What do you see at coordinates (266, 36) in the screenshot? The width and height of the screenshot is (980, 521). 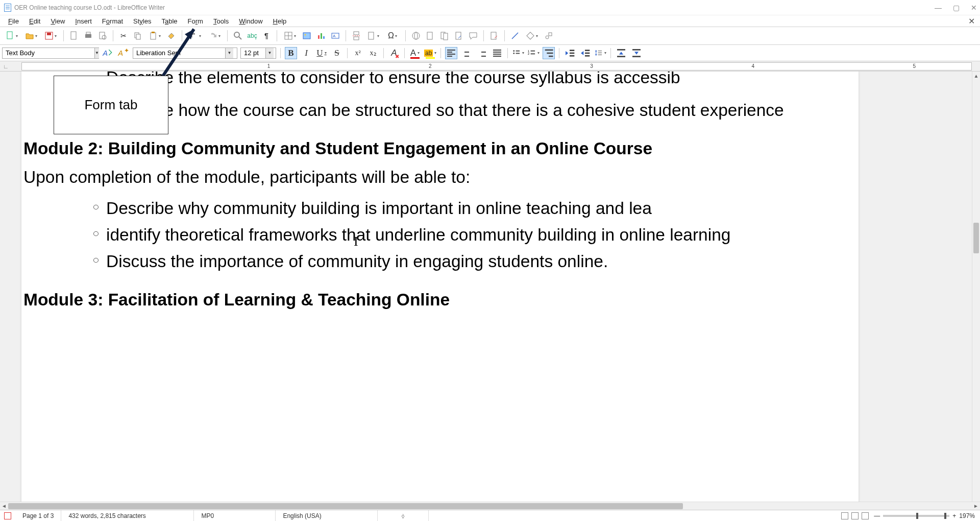 I see `formatting-marks-button: ¶` at bounding box center [266, 36].